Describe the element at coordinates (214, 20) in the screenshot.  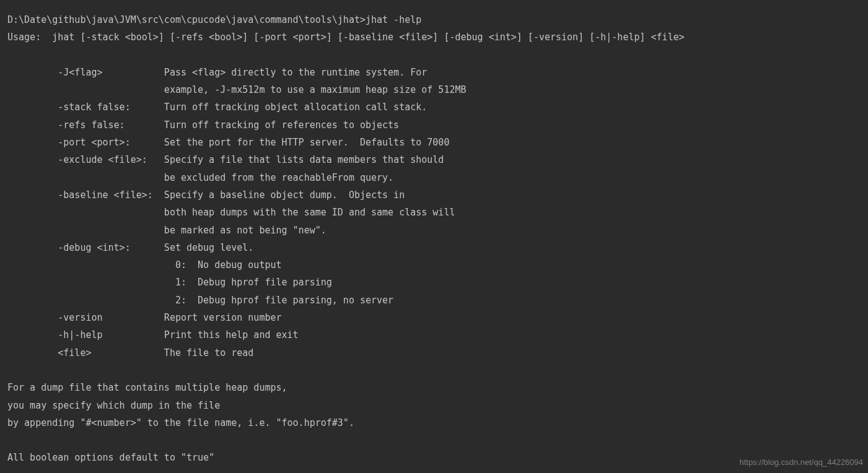
I see `prompt-line: D:\Date\github\java\JVM\src\com\cpucode\…` at that location.